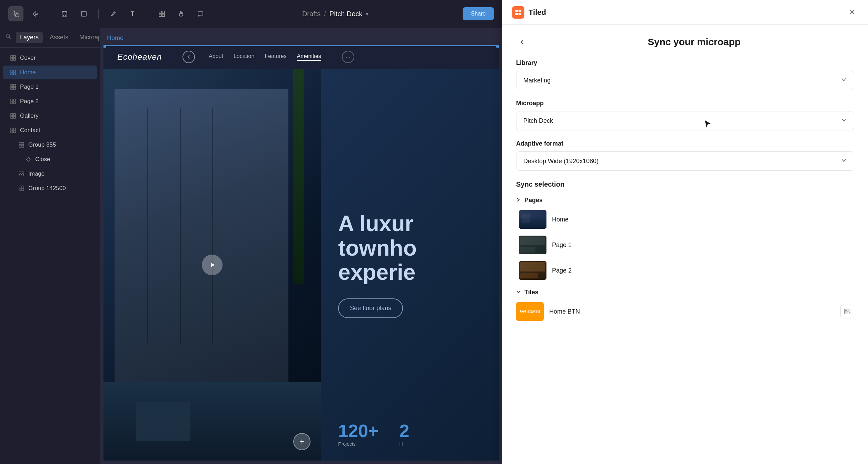  I want to click on tool-group-frame, so click(74, 14).